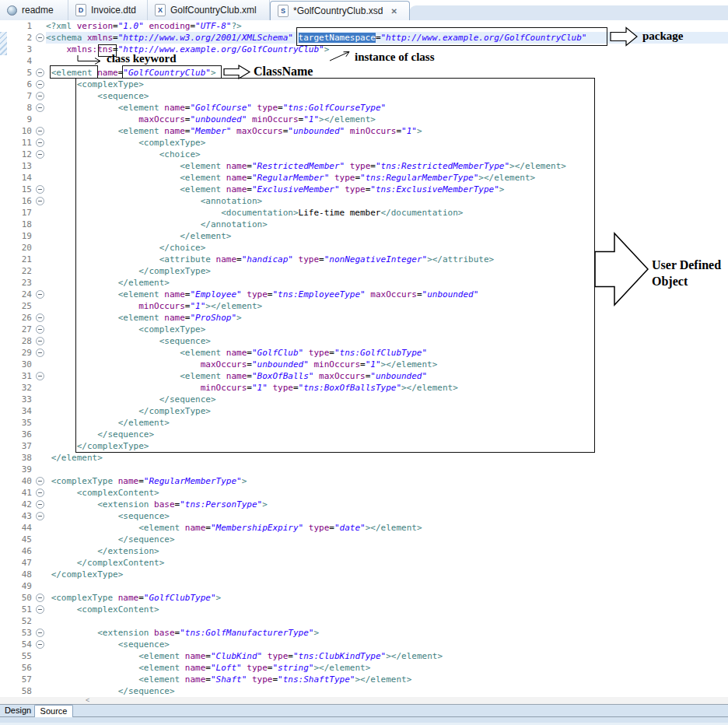  What do you see at coordinates (364, 236) in the screenshot?
I see `code-line-19: 19 </element>` at bounding box center [364, 236].